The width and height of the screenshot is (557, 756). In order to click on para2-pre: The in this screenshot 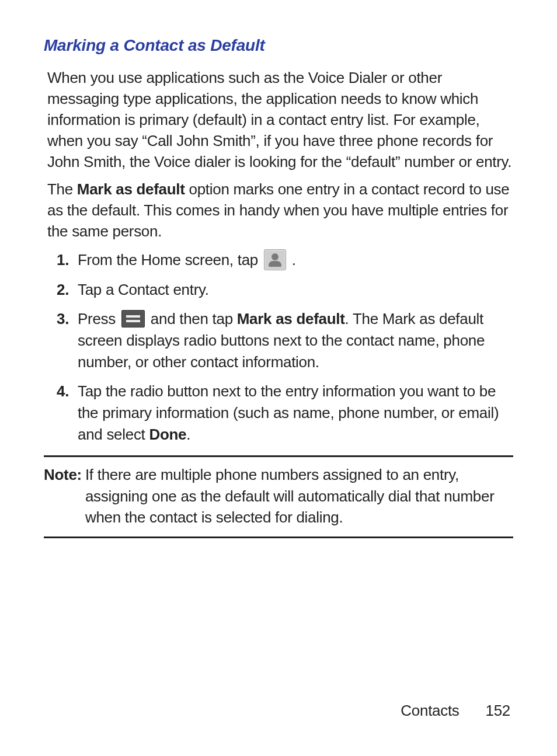, I will do `click(62, 189)`.